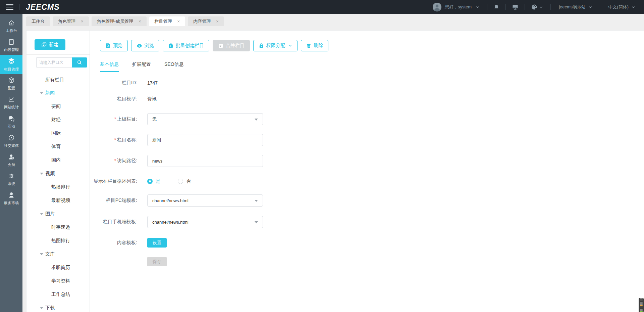 The height and width of the screenshot is (312, 644). What do you see at coordinates (515, 7) in the screenshot?
I see `monitor-icon` at bounding box center [515, 7].